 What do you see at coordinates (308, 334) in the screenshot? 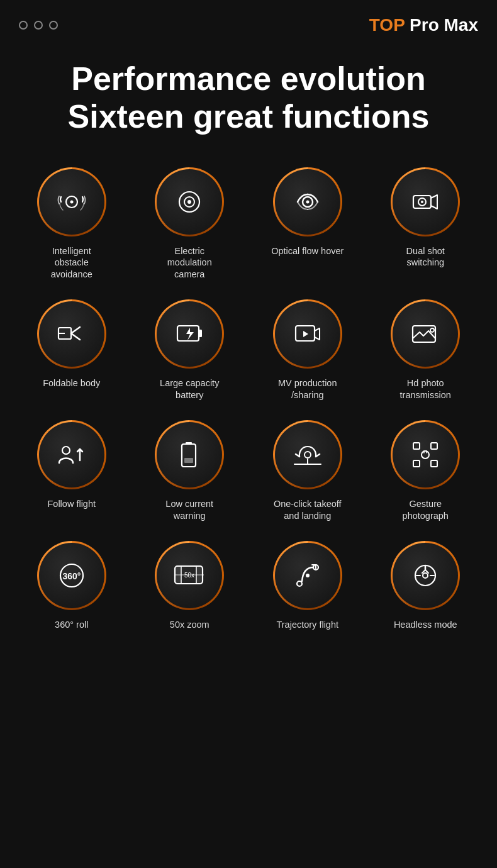
I see `mv-icon` at bounding box center [308, 334].